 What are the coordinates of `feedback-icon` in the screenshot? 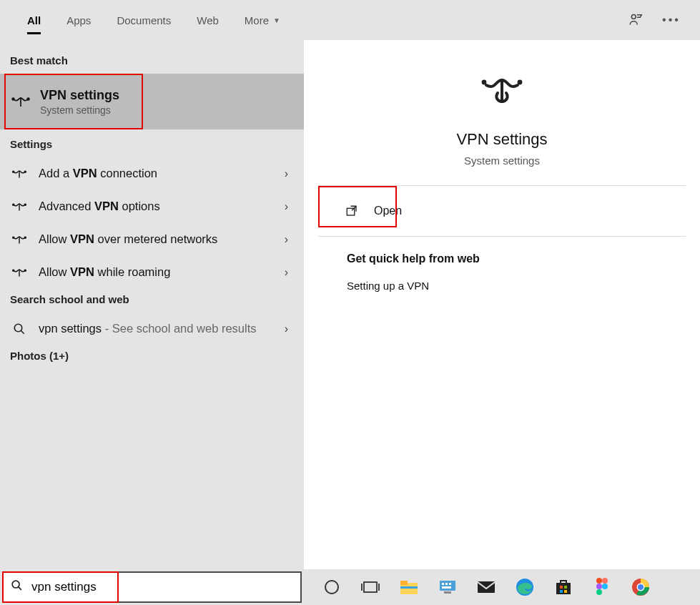 It's located at (636, 20).